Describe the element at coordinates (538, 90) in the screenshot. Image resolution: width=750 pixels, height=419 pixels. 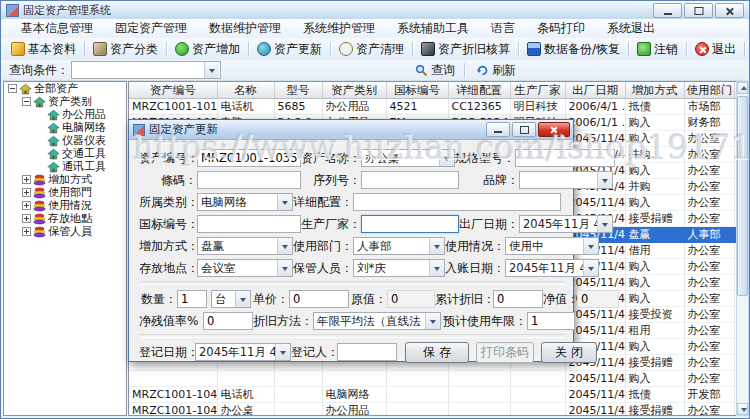
I see `column-header-生产厂家: 生产厂家` at that location.